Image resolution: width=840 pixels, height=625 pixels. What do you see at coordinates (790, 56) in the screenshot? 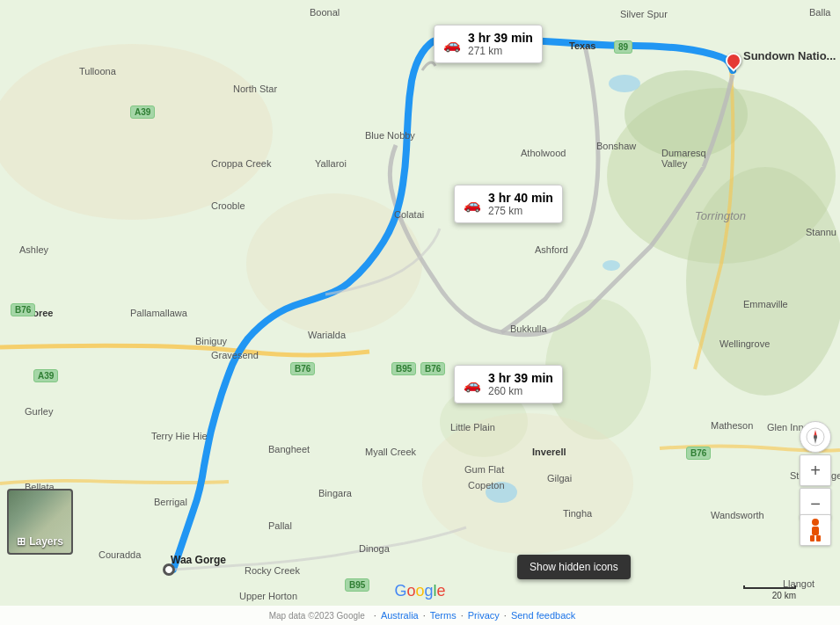
I see `destination-label: Sundown Natio...` at bounding box center [790, 56].